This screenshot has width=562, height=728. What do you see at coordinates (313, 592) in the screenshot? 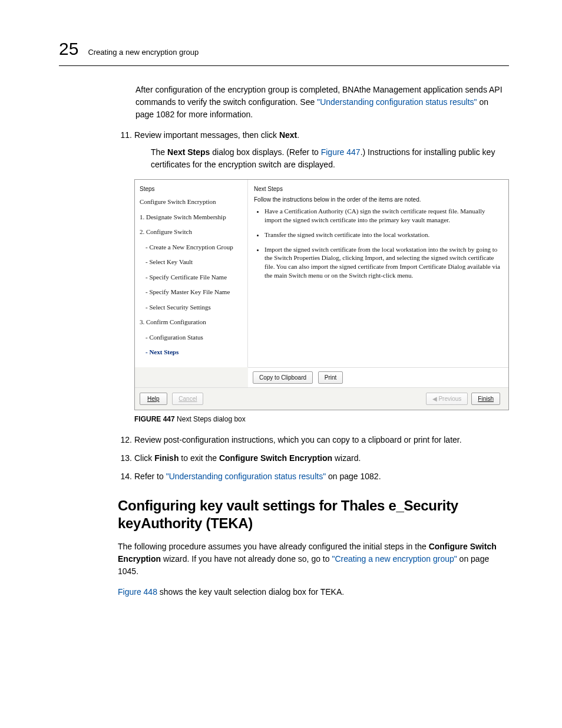
I see `section-paragraph: Figure 448 shows the key vault selection…` at bounding box center [313, 592].